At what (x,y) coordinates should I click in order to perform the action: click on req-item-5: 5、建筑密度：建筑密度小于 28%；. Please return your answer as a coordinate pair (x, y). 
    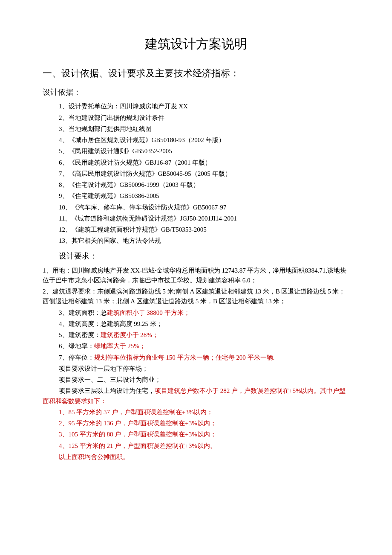
    Looking at the image, I should click on (204, 335).